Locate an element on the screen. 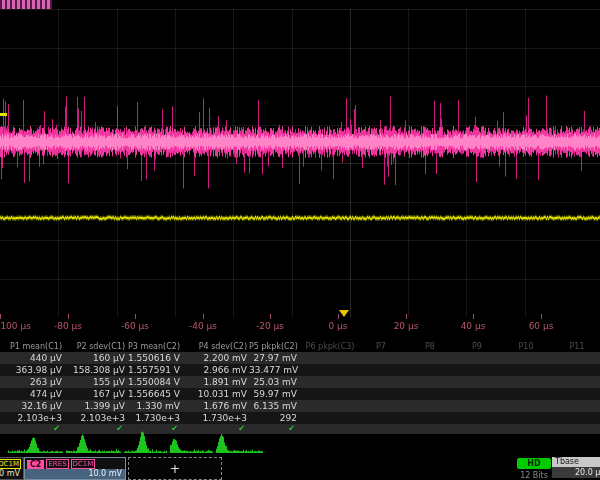 The width and height of the screenshot is (600, 480). timebase-descriptor: Tbase 20.0 µs is located at coordinates (576, 468).